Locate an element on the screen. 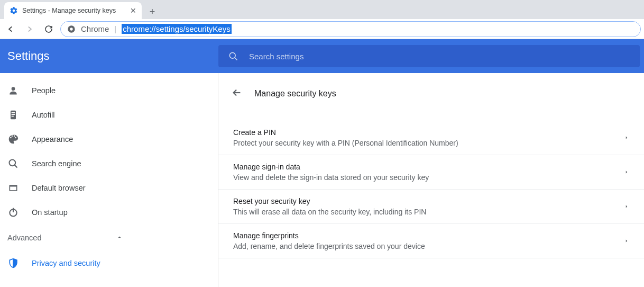  option-manage-signin: Manage sign-in data View and delete the … is located at coordinates (431, 173).